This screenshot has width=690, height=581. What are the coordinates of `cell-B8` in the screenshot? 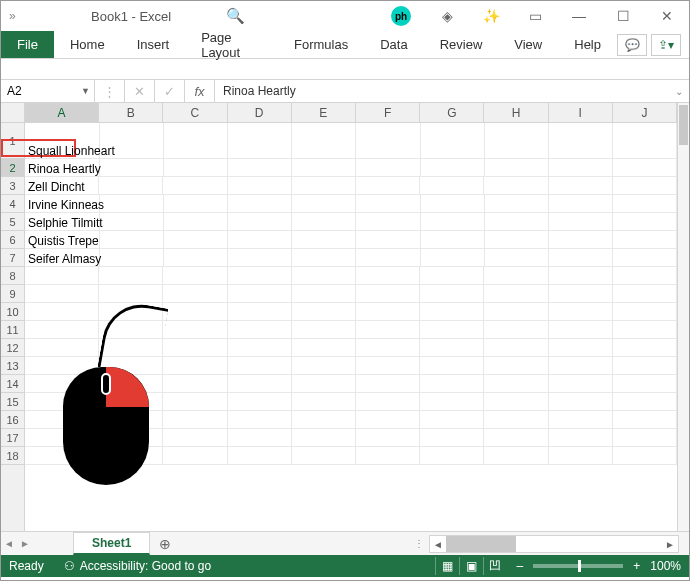 It's located at (131, 276).